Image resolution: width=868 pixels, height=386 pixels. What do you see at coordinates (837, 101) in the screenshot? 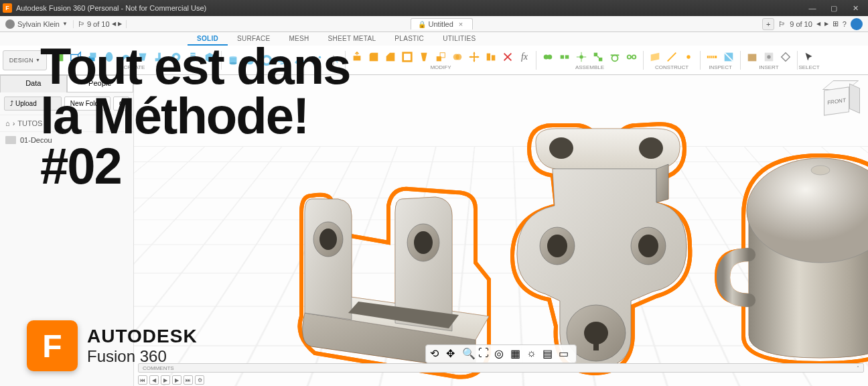
I see `viewcube-front: FRONT` at bounding box center [837, 101].